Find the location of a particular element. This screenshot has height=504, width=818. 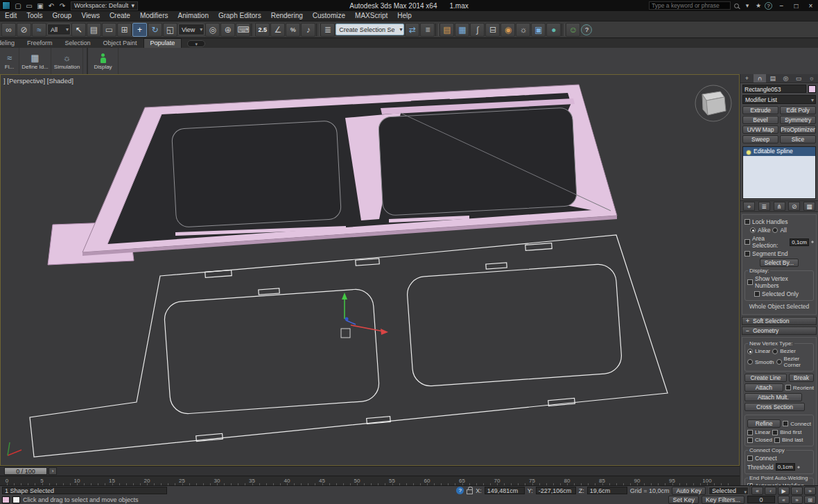

connect-copy-threshold-field: 0,1cm is located at coordinates (785, 467).